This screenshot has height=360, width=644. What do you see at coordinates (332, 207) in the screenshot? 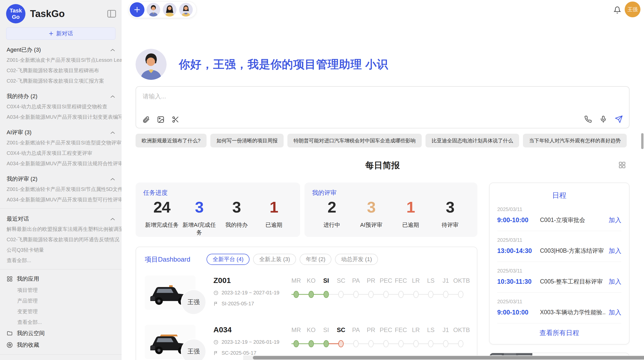
I see `stat-value: 2` at bounding box center [332, 207].